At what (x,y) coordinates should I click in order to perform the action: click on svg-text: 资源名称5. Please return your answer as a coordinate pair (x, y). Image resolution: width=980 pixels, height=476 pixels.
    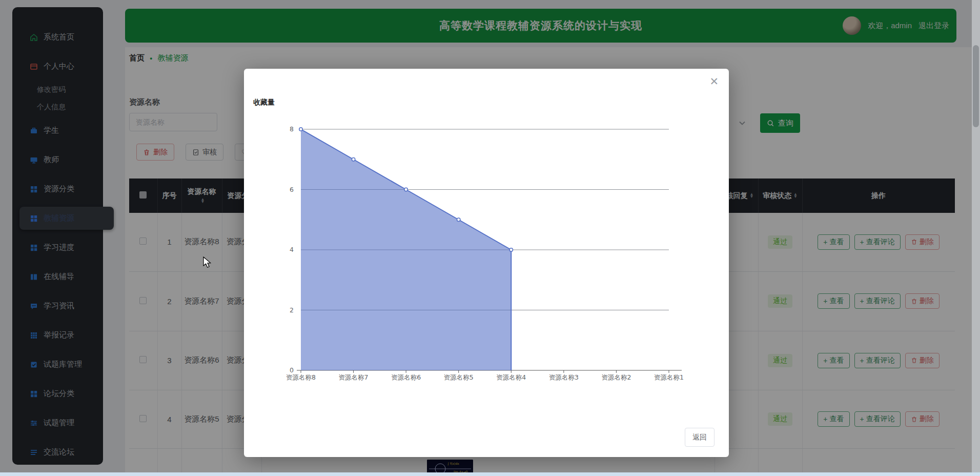
    Looking at the image, I should click on (459, 378).